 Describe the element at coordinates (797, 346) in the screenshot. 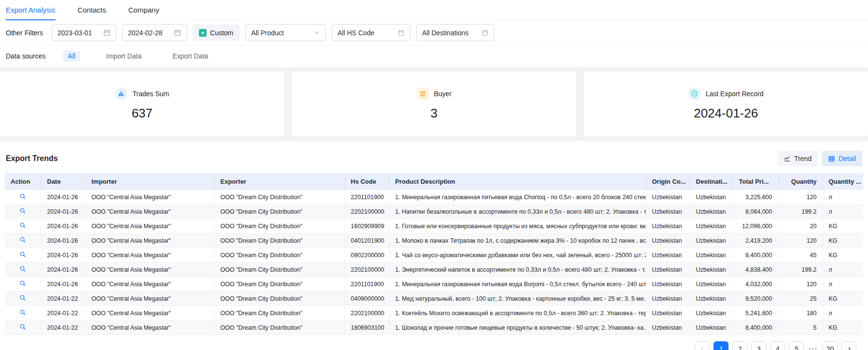

I see `pagination-page-5: 5` at that location.